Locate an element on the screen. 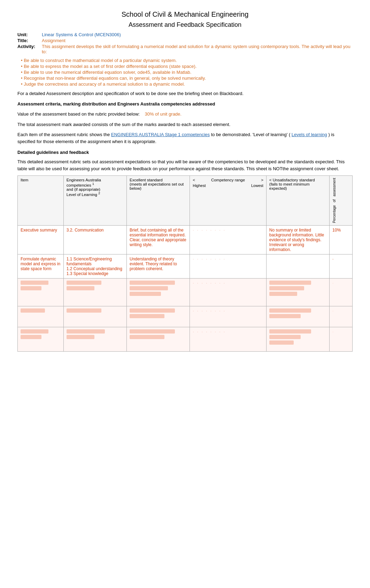  comp-lowest: Lowest is located at coordinates (257, 186).